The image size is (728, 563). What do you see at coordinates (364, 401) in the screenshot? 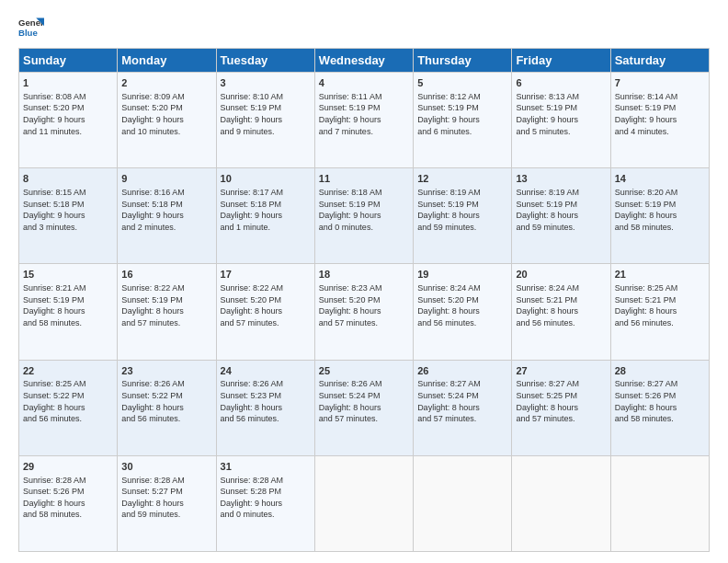
I see `cell-content: Sunrise: 8:26 AM Sunset: 5:24 PM Dayligh…` at bounding box center [364, 401].